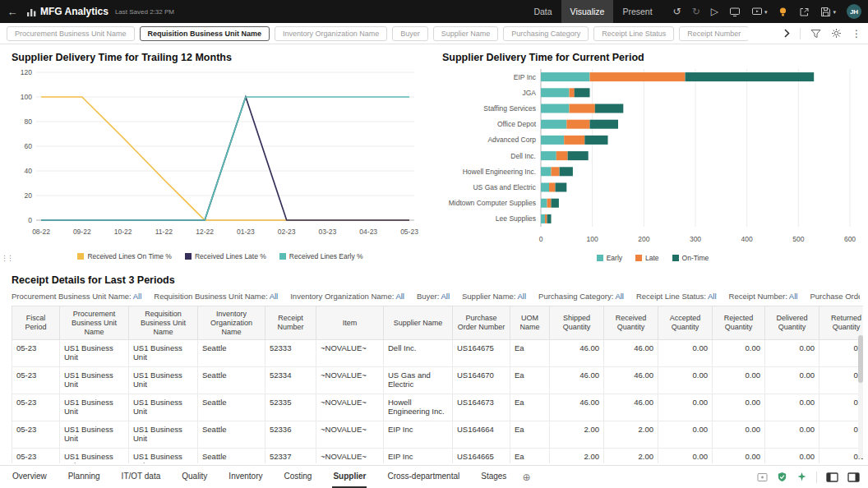 This screenshot has width=868, height=488. What do you see at coordinates (164, 324) in the screenshot?
I see `column-header-requisition-business-unit-name: Requisition Business Unit Name` at bounding box center [164, 324].